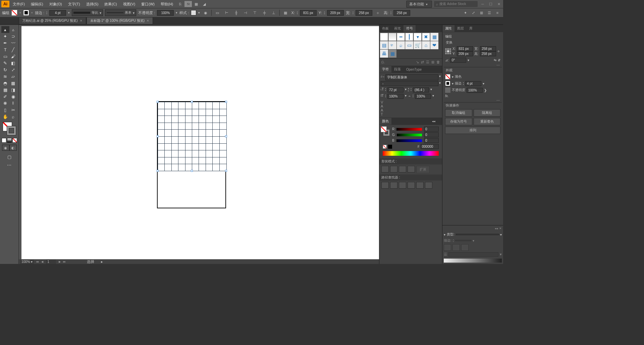 The image size is (644, 345). I want to click on tab-libraries: 库, so click(471, 28).